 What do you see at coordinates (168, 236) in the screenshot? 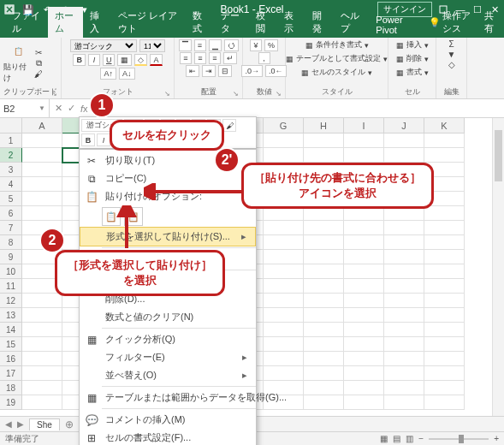
I see `menu-paste-special: 形式を選択して貼り付け(S)...▸` at bounding box center [168, 236].